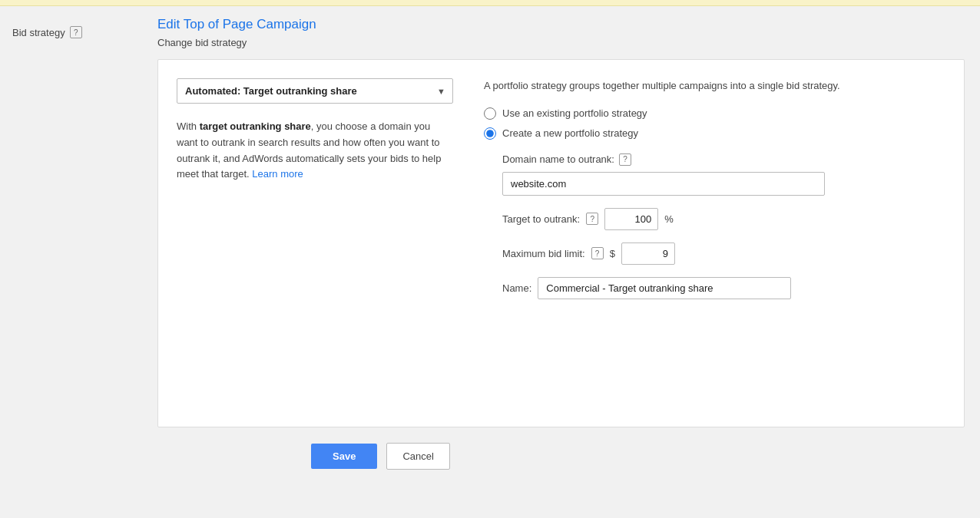 The image size is (980, 518). I want to click on domain-label-row: Domain name to outrank: ?, so click(723, 160).